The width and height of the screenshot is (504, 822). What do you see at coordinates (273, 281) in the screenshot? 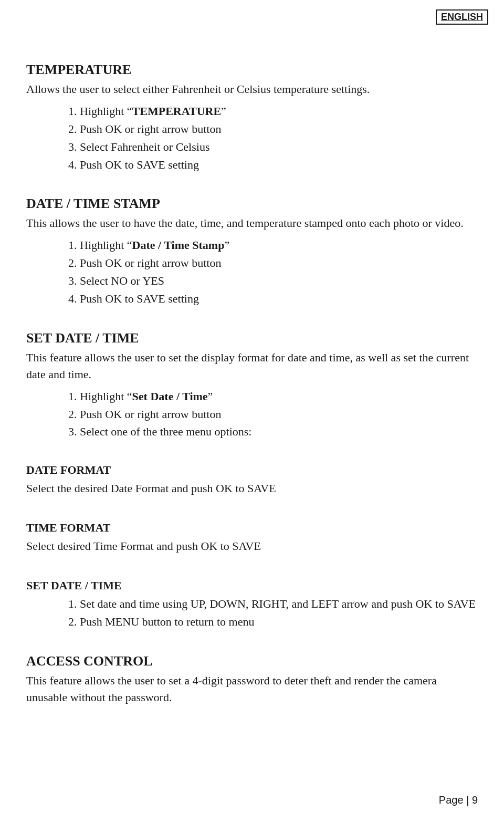
I see `date-time-stamp-step-3: 3. Select NO or YES` at bounding box center [273, 281].